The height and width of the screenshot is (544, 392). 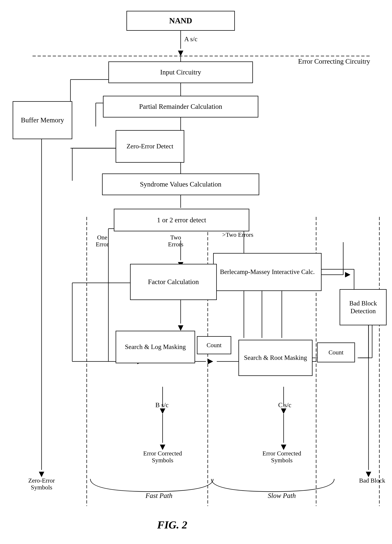 I want to click on search-log-masking-box: Search & Log Masking, so click(x=155, y=347).